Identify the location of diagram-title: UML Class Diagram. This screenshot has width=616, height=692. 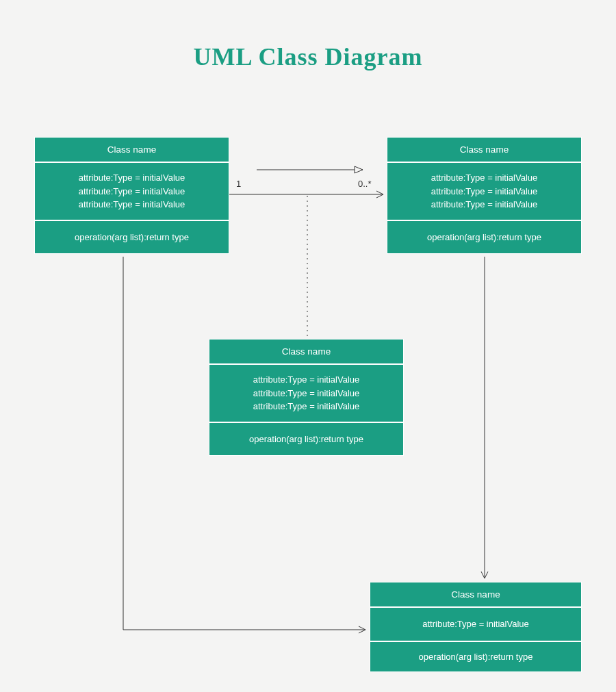
(308, 57).